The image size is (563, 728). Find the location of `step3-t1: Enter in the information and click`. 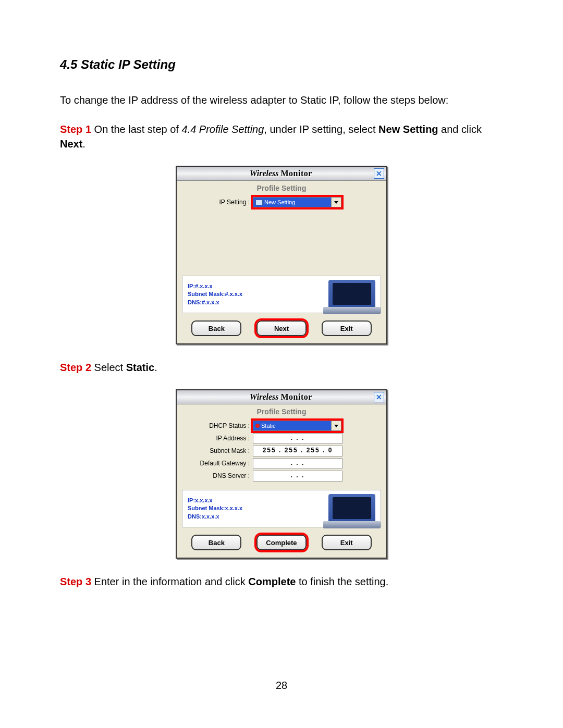

step3-t1: Enter in the information and click is located at coordinates (170, 582).